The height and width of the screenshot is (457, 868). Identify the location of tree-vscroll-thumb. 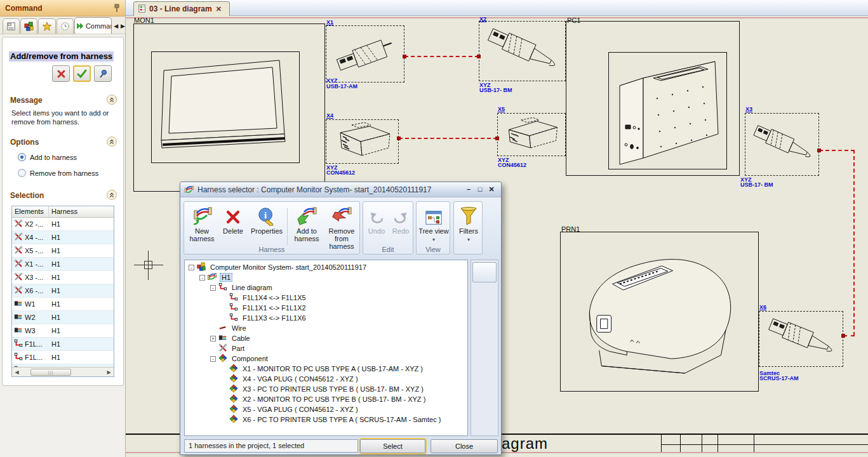
(484, 272).